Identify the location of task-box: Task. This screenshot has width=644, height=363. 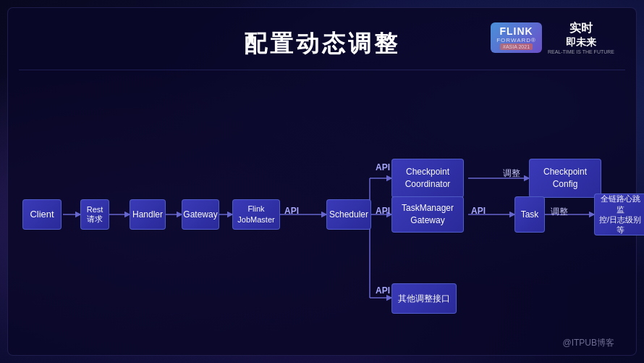
(530, 214).